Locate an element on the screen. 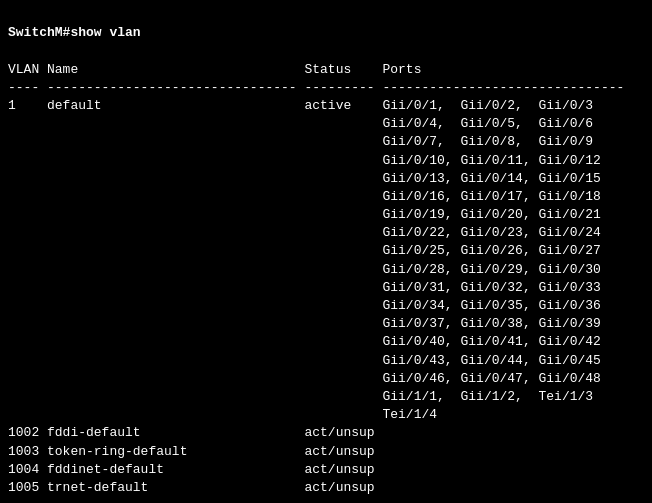 This screenshot has height=503, width=652. terminal-line-2: VLAN Name Status Ports is located at coordinates (326, 70).